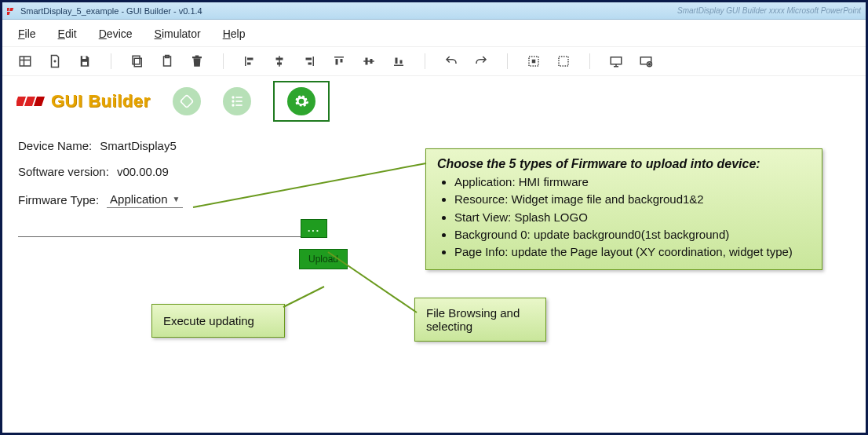 This screenshot has height=435, width=868. Describe the element at coordinates (31, 101) in the screenshot. I see `brand-mark-icon` at that location.